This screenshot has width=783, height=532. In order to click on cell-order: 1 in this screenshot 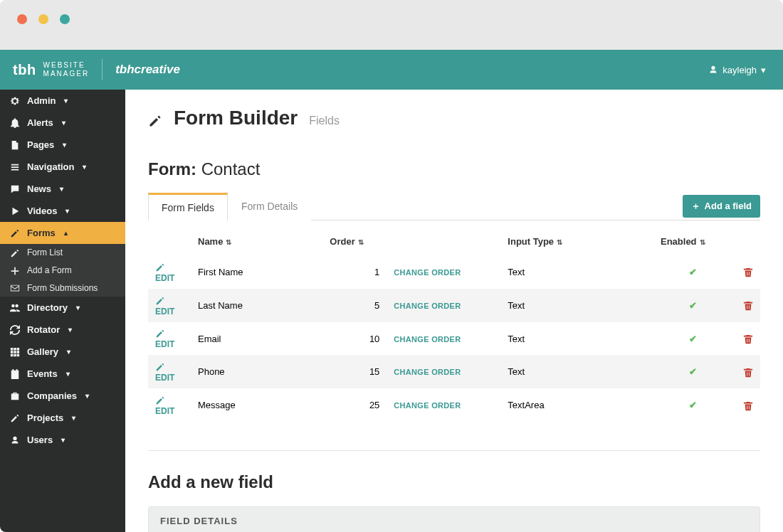, I will do `click(354, 272)`.